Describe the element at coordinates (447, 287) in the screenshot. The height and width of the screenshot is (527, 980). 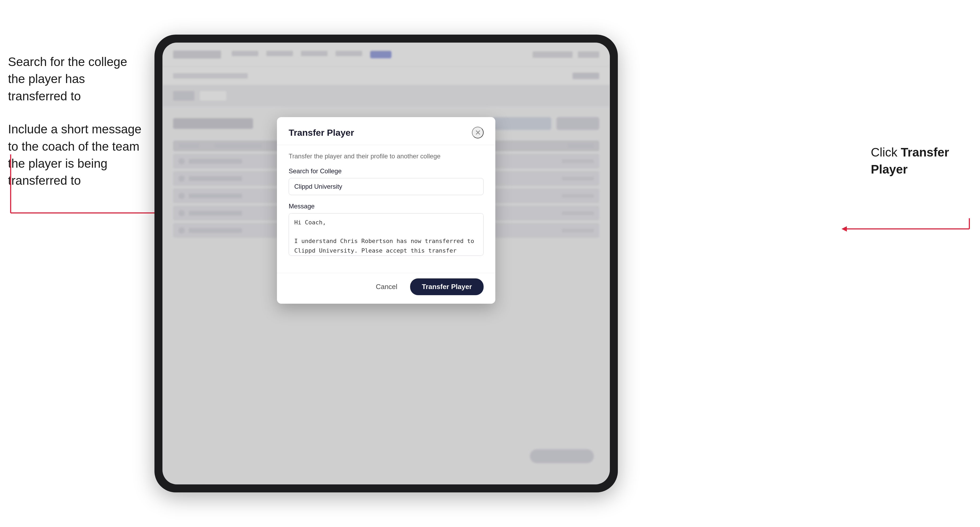
I see `transfer-player-button: Transfer Player` at that location.